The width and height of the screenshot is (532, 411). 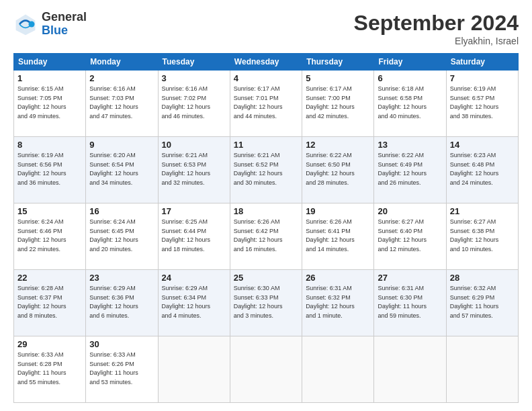 I want to click on day-info: Sunrise: 6:29 AM Sunset: 6:36 PM Dayligh…, so click(x=122, y=302).